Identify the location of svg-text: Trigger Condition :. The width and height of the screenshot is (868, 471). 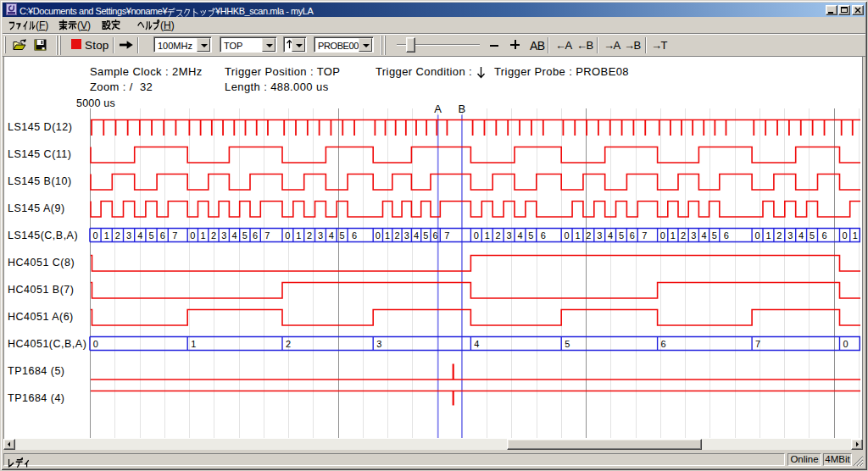
(424, 71).